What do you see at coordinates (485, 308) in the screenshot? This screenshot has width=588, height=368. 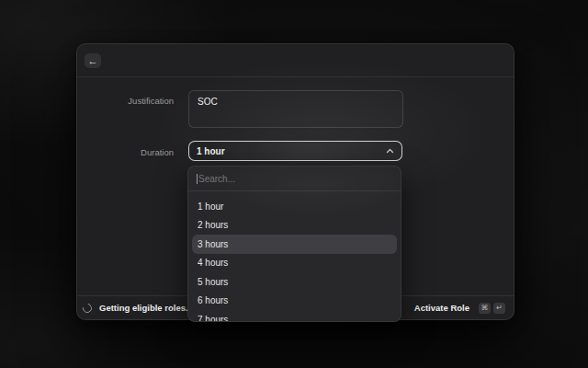 I see `command-key-badge: ⌘` at bounding box center [485, 308].